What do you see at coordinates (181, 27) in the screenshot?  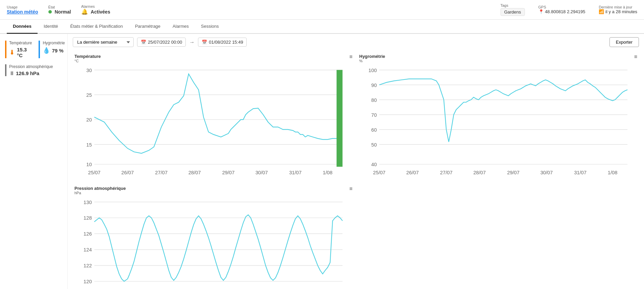 I see `tab-alarmes: Alarmes` at bounding box center [181, 27].